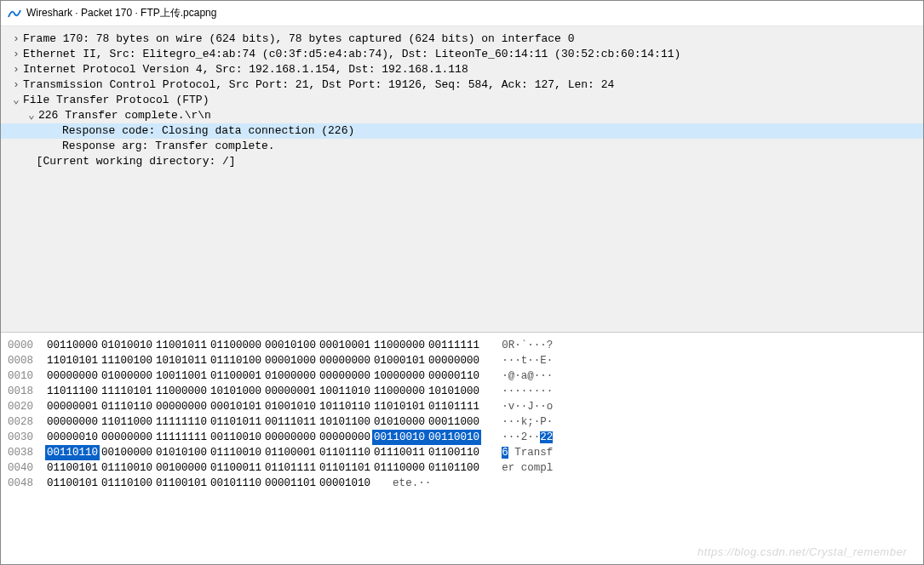 The height and width of the screenshot is (565, 924). What do you see at coordinates (454, 453) in the screenshot?
I see `hex-byte: 01100110` at bounding box center [454, 453].